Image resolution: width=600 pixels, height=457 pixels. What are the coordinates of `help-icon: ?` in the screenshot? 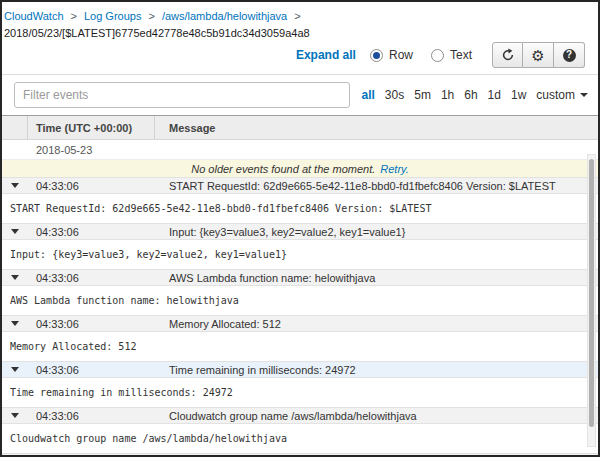 It's located at (570, 56).